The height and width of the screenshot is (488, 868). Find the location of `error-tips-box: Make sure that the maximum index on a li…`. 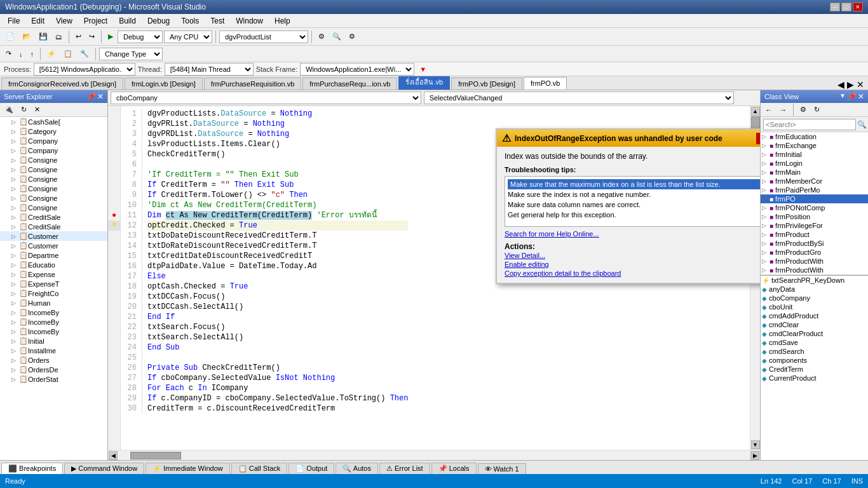

error-tips-box: Make sure that the maximum index on a li… is located at coordinates (632, 201).